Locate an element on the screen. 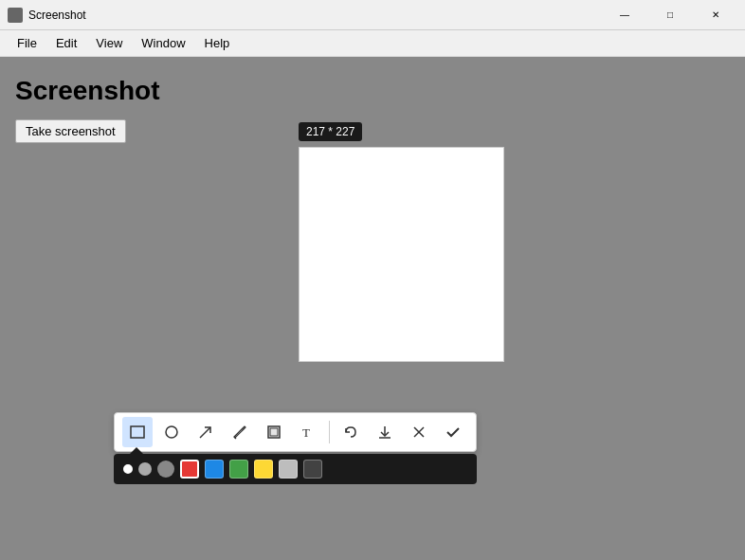  close-button: ✕ is located at coordinates (716, 15).